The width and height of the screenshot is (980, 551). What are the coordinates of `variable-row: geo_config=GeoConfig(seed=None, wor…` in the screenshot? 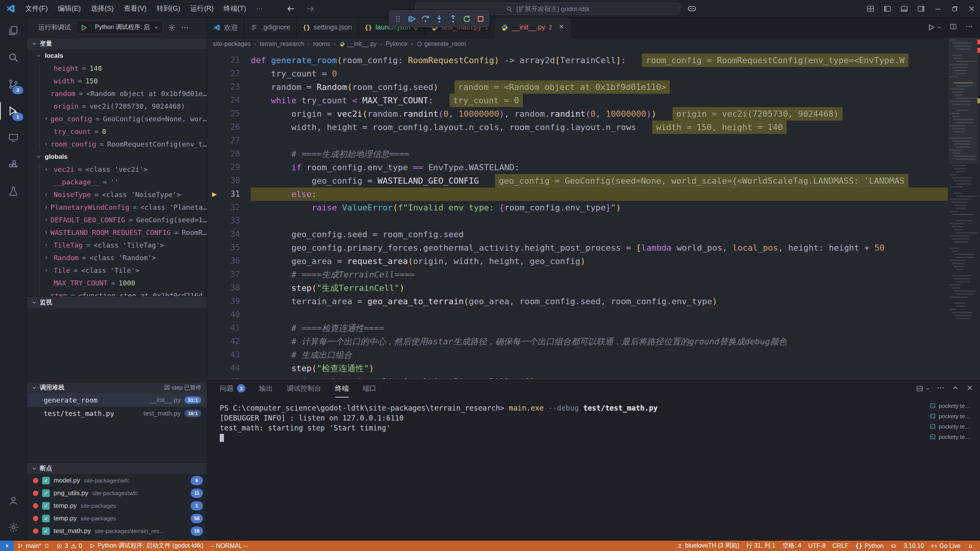 It's located at (123, 119).